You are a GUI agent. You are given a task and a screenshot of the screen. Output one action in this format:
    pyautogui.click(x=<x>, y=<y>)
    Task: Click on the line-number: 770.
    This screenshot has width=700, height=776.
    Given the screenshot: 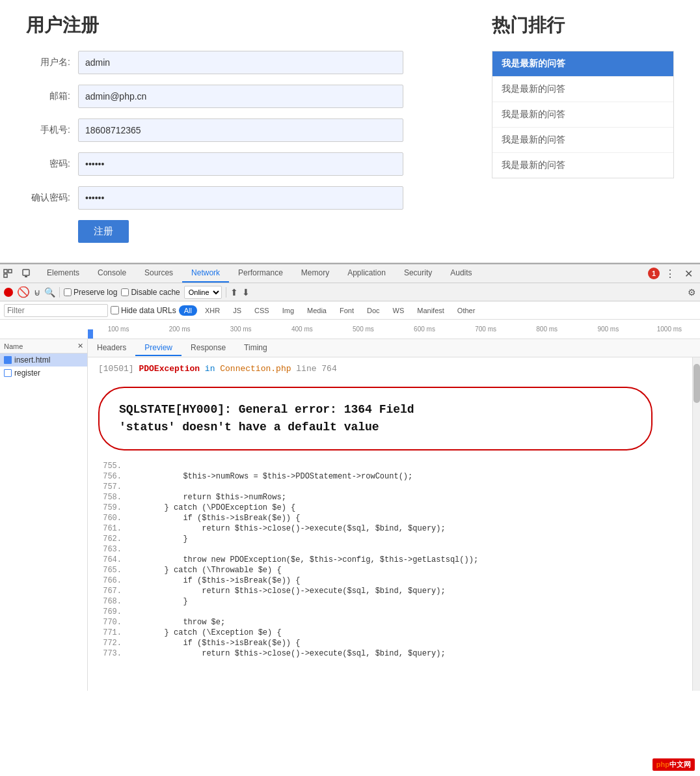 What is the action you would take?
    pyautogui.click(x=111, y=622)
    